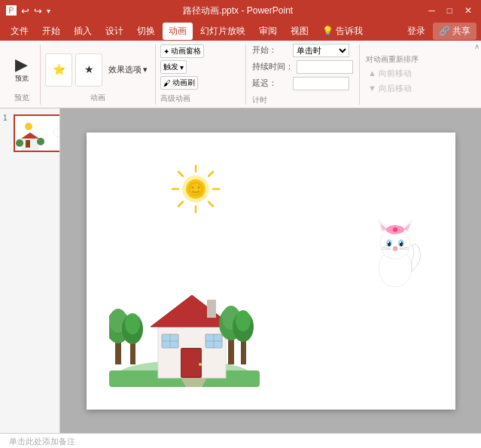  What do you see at coordinates (146, 32) in the screenshot?
I see `menu-transition: 切换` at bounding box center [146, 32].